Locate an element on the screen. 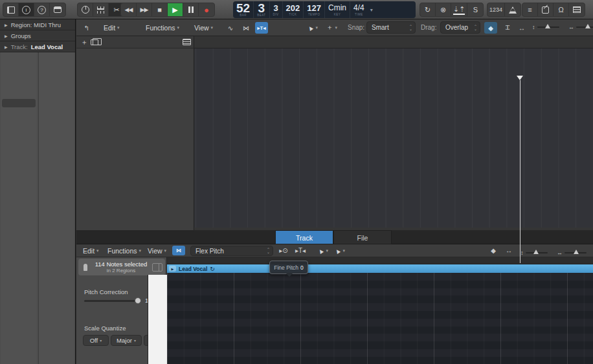 This screenshot has width=593, height=364. drag-dropdown: Overlap⌃⌄ is located at coordinates (460, 27).